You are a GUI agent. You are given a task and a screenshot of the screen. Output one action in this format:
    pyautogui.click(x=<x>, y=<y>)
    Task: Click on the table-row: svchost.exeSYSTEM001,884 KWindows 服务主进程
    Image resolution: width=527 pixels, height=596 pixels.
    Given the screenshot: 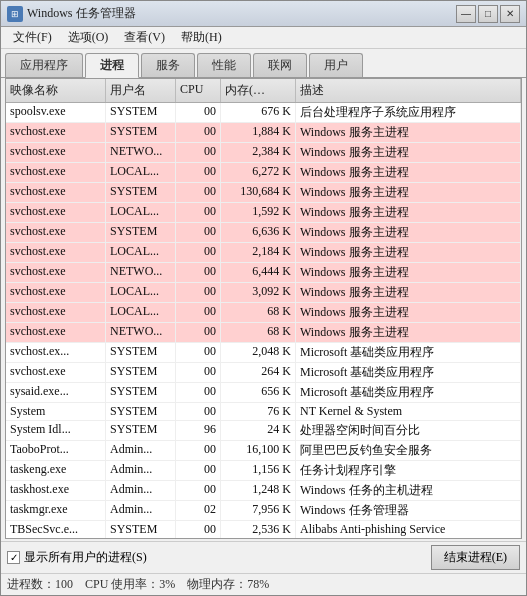 What is the action you would take?
    pyautogui.click(x=264, y=133)
    